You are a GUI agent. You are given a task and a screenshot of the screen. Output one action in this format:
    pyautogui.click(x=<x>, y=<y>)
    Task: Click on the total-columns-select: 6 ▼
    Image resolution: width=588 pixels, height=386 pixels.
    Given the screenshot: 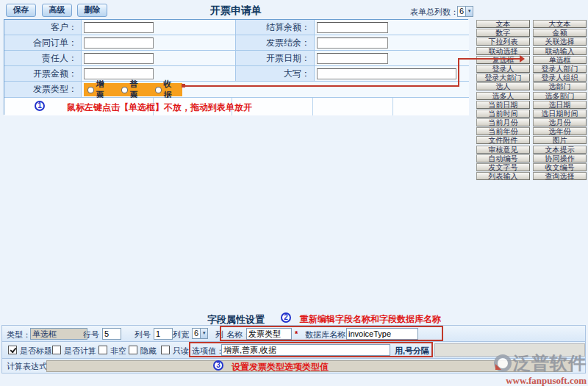 What is the action you would take?
    pyautogui.click(x=465, y=12)
    